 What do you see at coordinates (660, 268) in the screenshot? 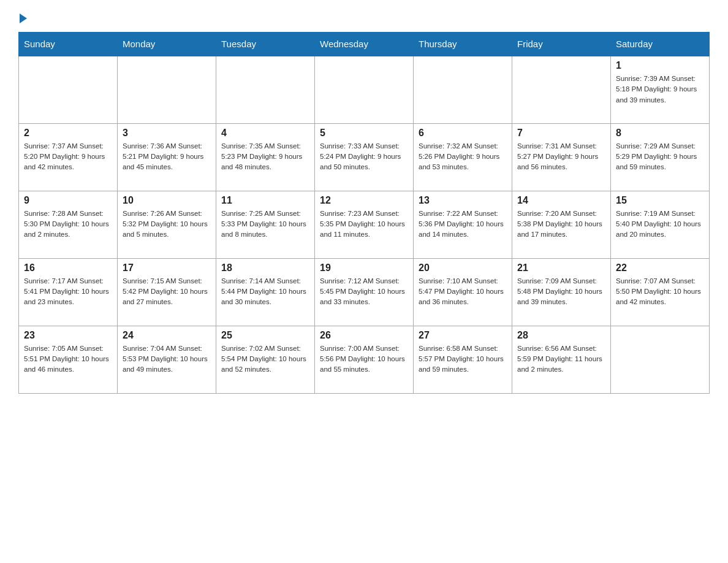
I see `day-number: 22` at bounding box center [660, 268].